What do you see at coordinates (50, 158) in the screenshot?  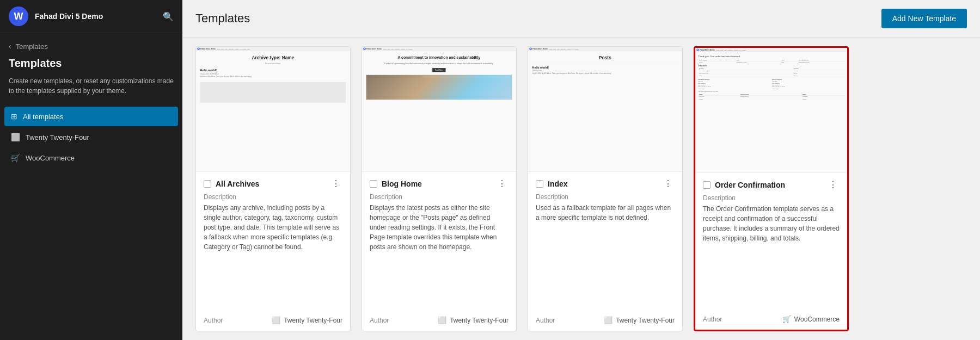 I see `sidebar-item-label: WooCommerce` at bounding box center [50, 158].